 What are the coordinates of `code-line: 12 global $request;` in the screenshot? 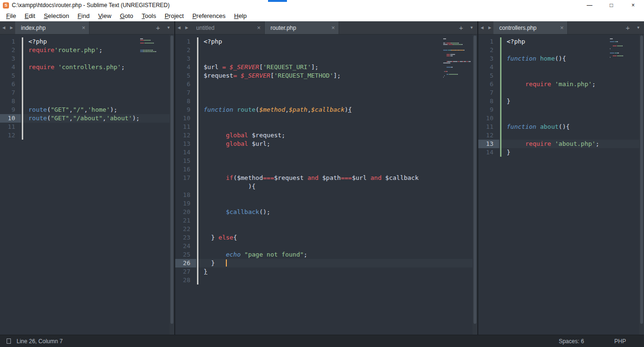 It's located at (326, 135).